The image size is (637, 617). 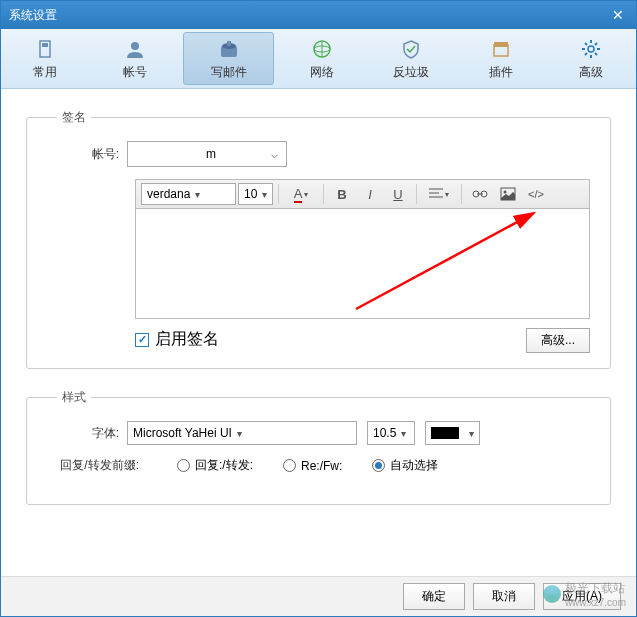 I want to click on radio-reply-forward: 回复:/转发:, so click(x=215, y=466).